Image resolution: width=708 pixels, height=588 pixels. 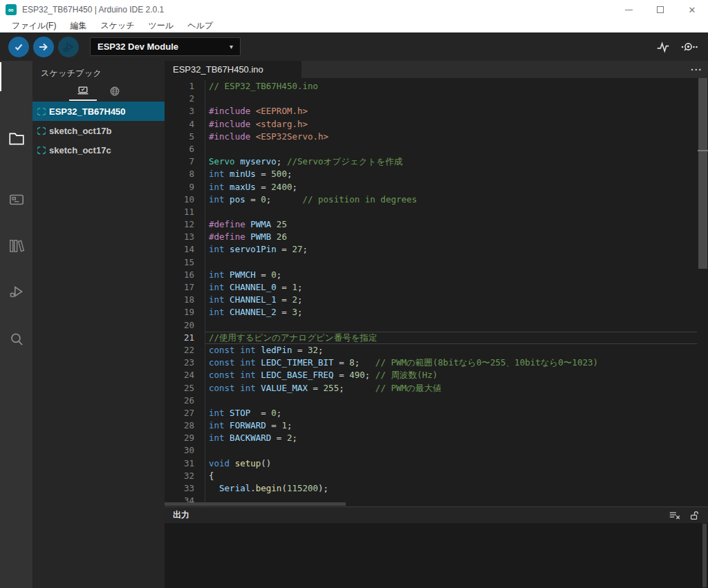 What do you see at coordinates (451, 350) in the screenshot?
I see `code-line-text: const int ledPin = 32;` at bounding box center [451, 350].